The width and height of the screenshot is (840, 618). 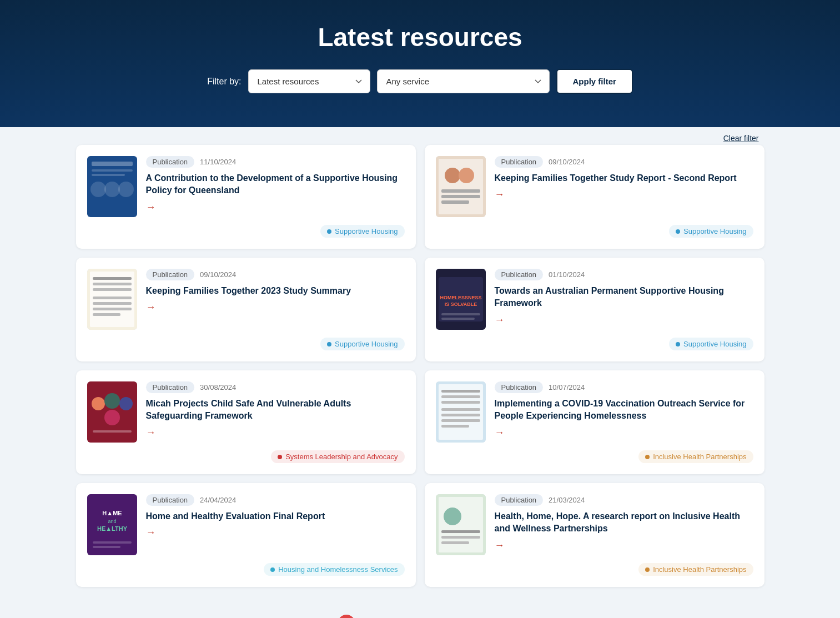 I want to click on card-meta: Publication 09/10/2024, so click(x=275, y=274).